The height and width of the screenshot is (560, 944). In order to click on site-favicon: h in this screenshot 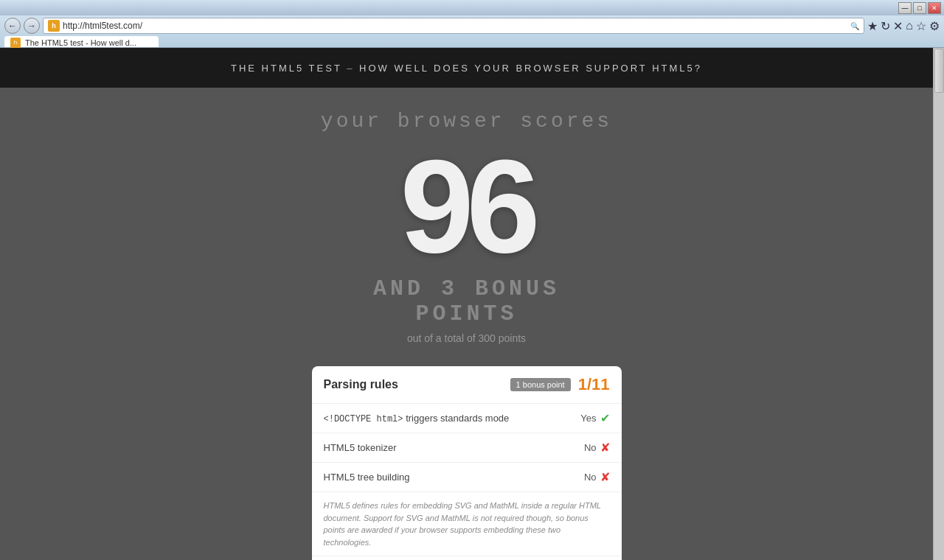, I will do `click(54, 26)`.